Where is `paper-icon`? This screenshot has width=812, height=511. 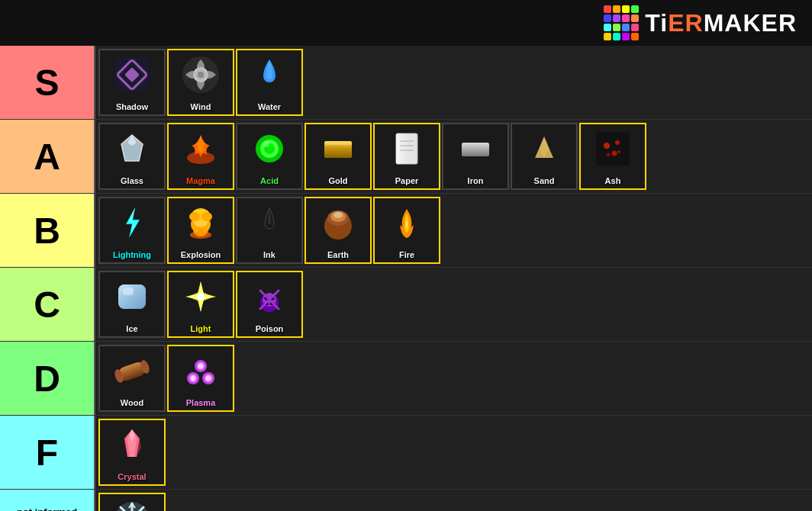
paper-icon is located at coordinates (407, 149).